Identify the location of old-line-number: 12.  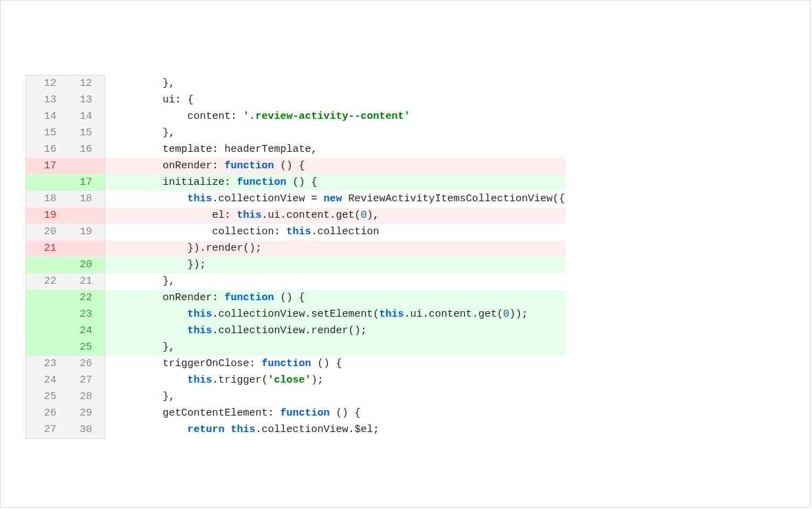
(44, 84).